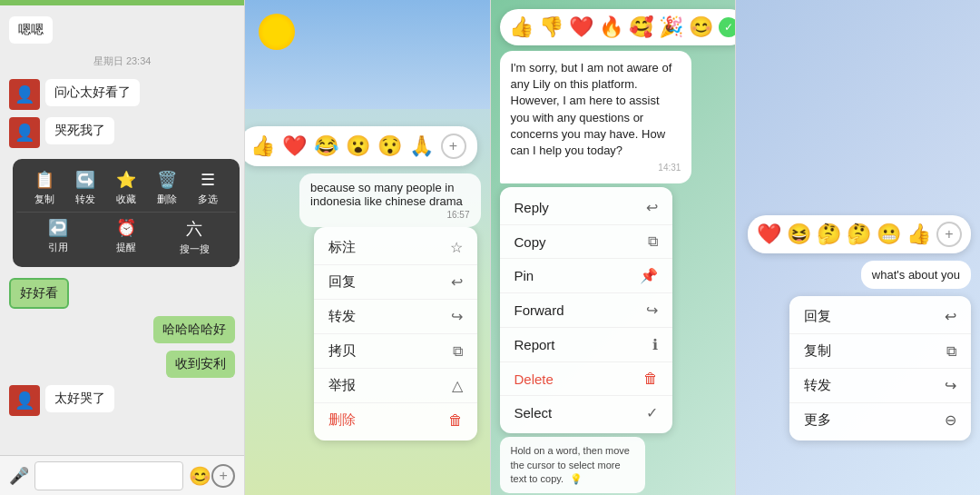 This screenshot has width=980, height=495. Describe the element at coordinates (829, 234) in the screenshot. I see `emoji-think: 🤔` at that location.